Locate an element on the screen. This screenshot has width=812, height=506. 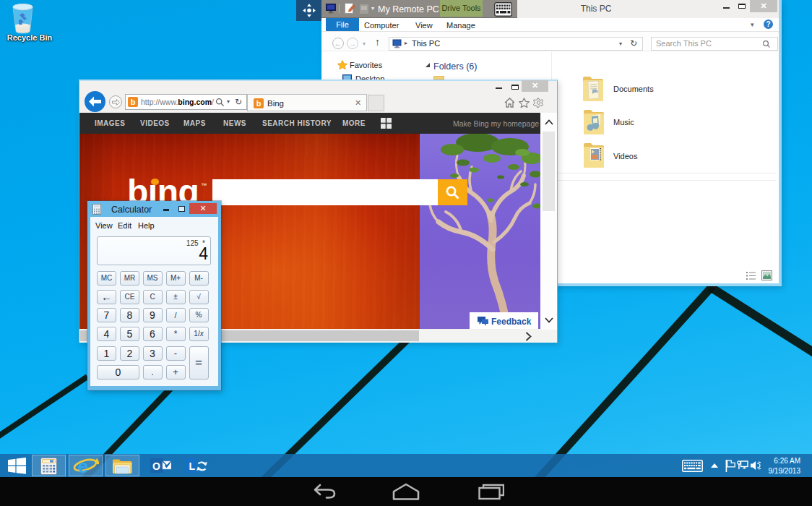
svg-text: e is located at coordinates (83, 466).